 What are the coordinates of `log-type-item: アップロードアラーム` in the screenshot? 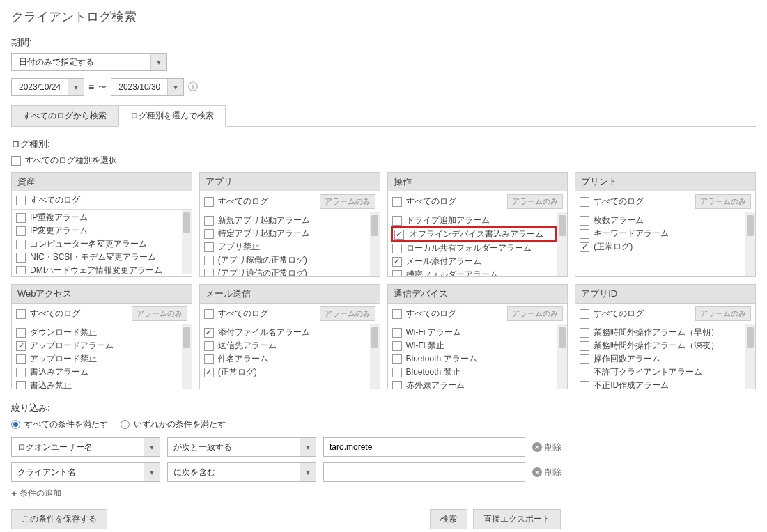 It's located at (98, 345).